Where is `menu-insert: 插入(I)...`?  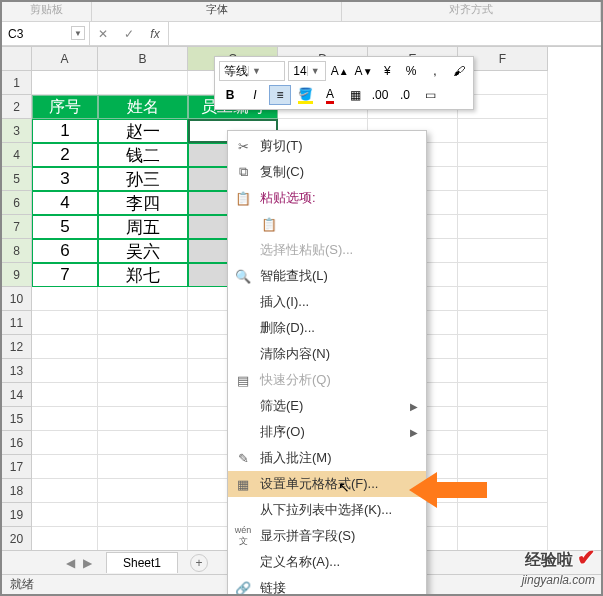
menu-insert: 插入(I)... is located at coordinates (327, 302).